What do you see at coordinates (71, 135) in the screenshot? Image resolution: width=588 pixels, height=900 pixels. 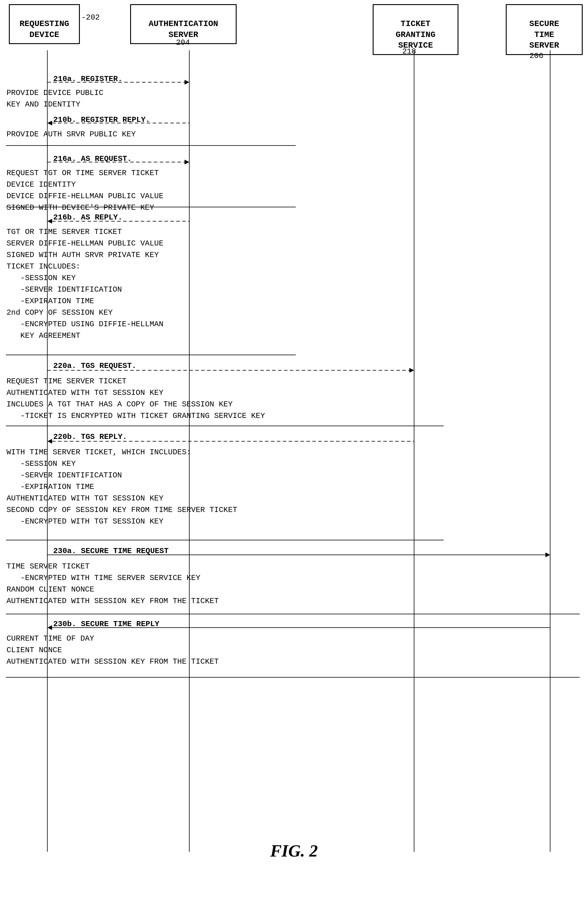 I see `msg-210b-desc: PROVIDE AUTH SRVR PUBLIC KEY` at bounding box center [71, 135].